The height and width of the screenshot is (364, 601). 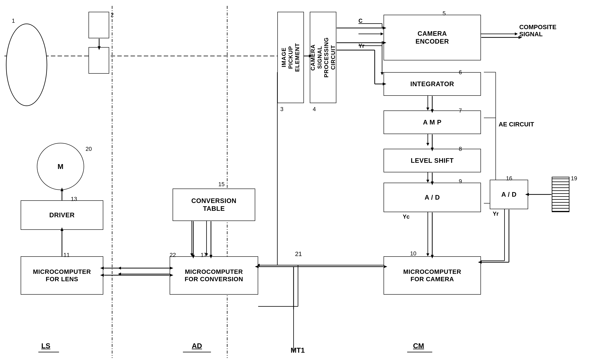 I want to click on number-21: 21, so click(x=299, y=254).